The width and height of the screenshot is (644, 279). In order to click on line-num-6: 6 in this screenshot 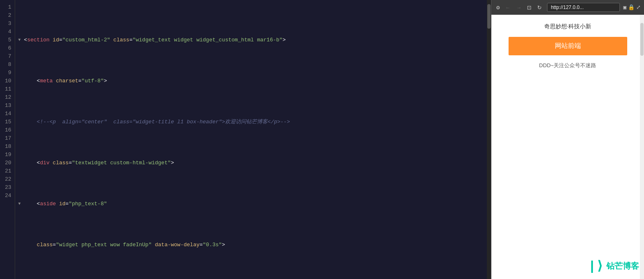, I will do `click(8, 48)`.